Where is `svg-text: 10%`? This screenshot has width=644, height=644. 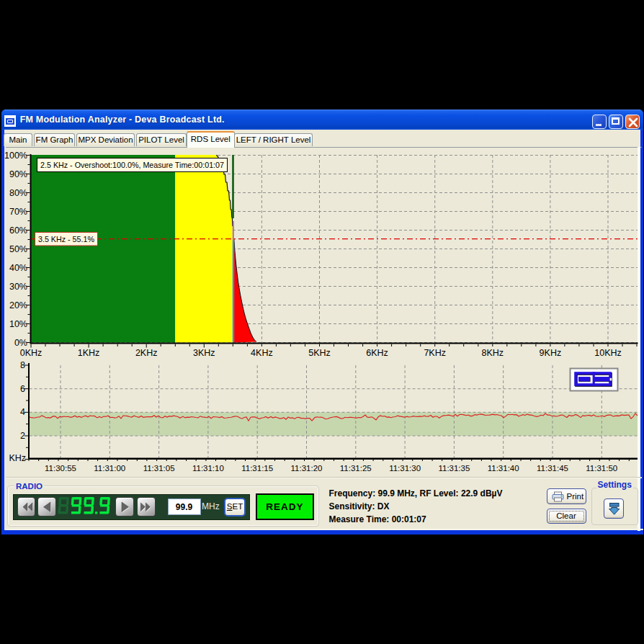 svg-text: 10% is located at coordinates (19, 324).